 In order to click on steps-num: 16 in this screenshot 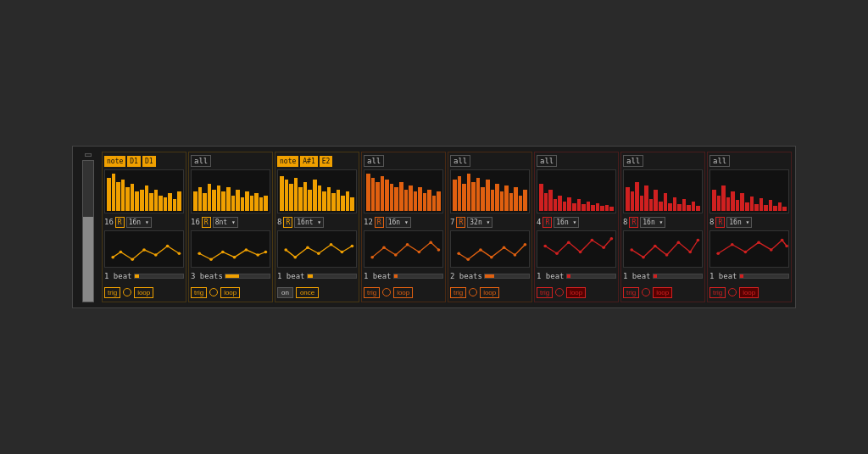, I will do `click(108, 222)`.